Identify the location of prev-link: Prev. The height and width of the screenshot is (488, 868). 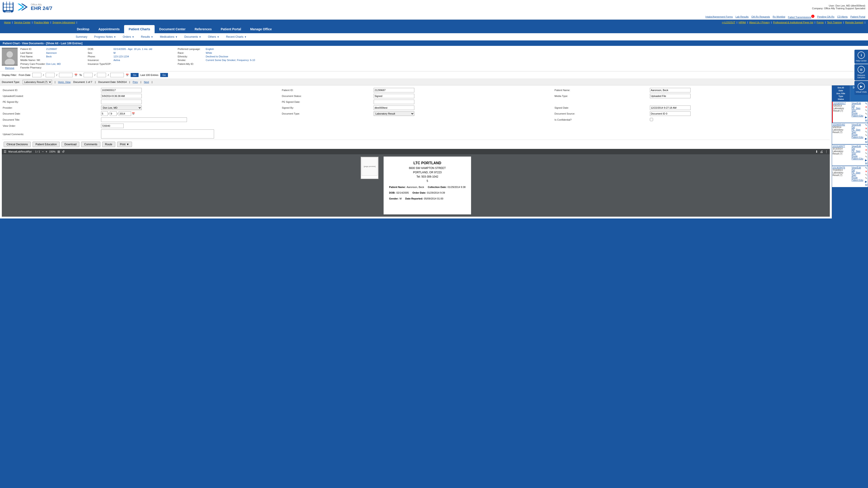
(135, 82).